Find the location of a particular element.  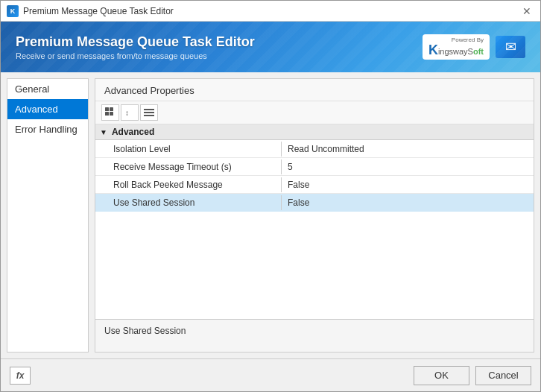

info-panel: Use Shared Session is located at coordinates (314, 335).